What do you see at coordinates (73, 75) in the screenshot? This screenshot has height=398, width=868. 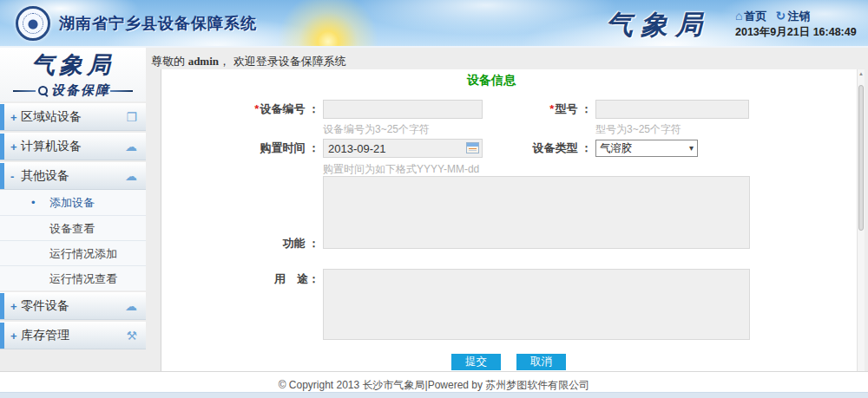 I see `sidebar-logo: 气象局 设备保障` at bounding box center [73, 75].